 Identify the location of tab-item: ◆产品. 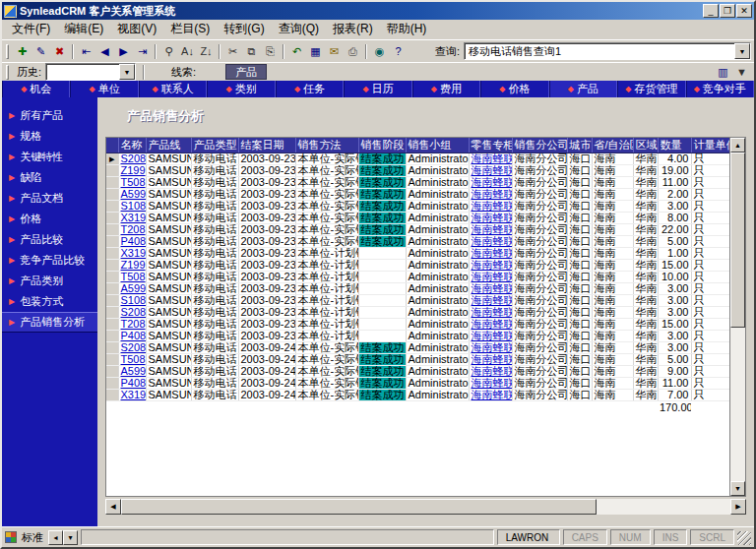
(583, 89).